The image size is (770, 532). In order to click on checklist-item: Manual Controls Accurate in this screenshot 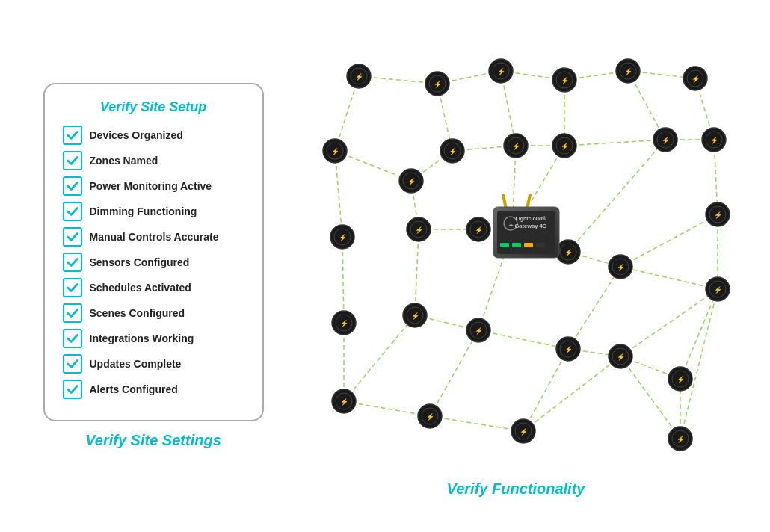, I will do `click(154, 237)`.